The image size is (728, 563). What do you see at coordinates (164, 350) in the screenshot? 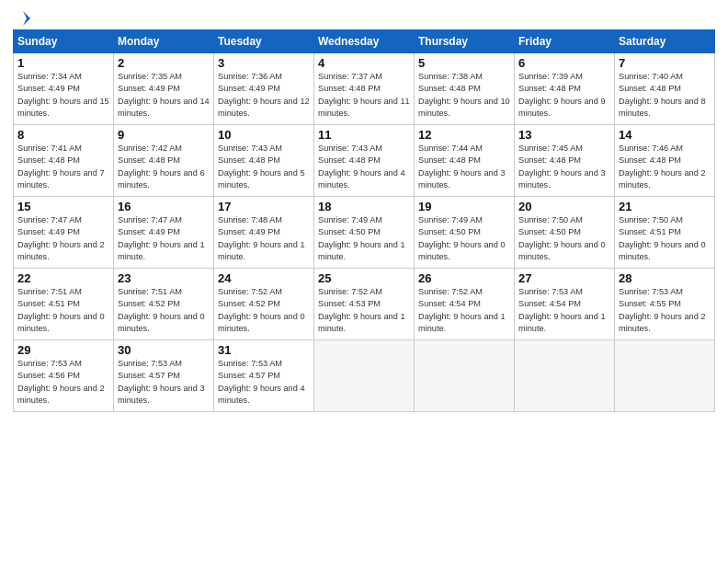
I see `day-number: 30` at bounding box center [164, 350].